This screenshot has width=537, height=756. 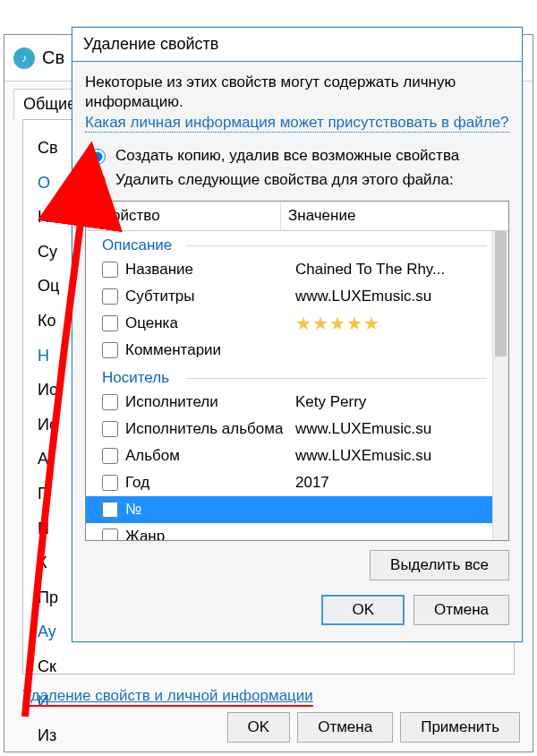 I want to click on property-name: Субтитры, so click(x=210, y=296).